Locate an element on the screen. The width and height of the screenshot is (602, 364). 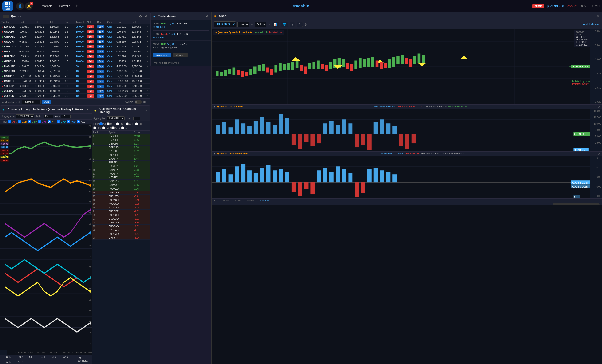
matrix-aggregation-select: 1 MINUTE is located at coordinates (116, 118).